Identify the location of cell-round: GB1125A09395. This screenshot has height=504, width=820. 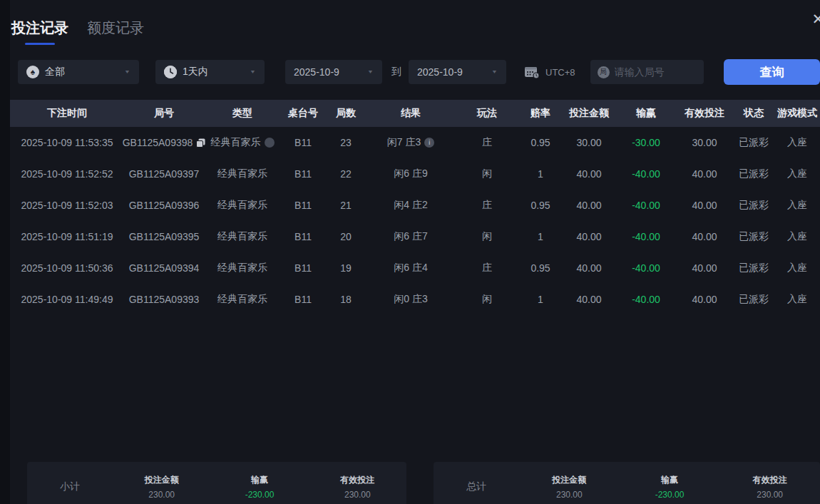
(164, 237).